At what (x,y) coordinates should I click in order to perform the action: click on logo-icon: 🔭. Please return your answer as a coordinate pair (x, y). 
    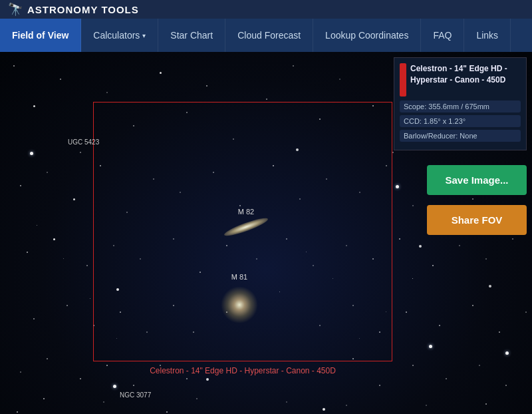
    Looking at the image, I should click on (16, 9).